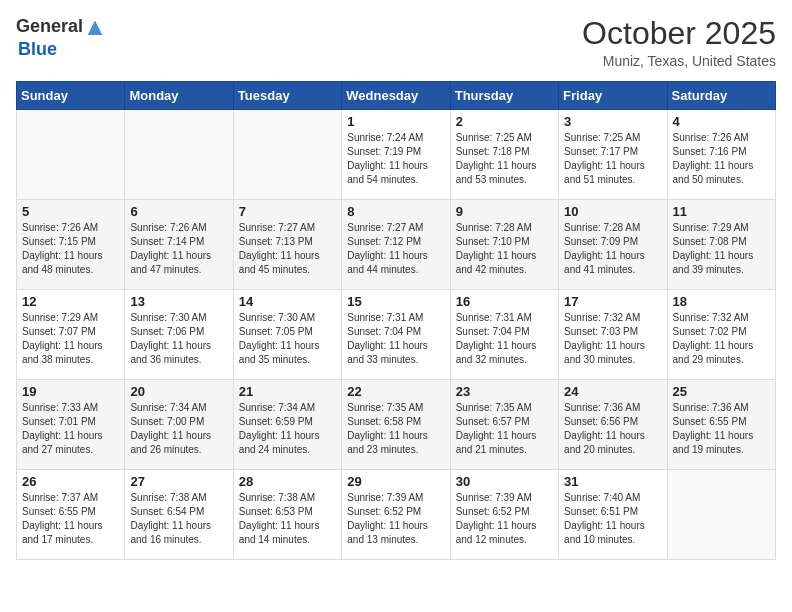  What do you see at coordinates (396, 335) in the screenshot?
I see `calendar-cell: 15Sunrise: 7:31 AM Sunset: 7:04 PM Dayli…` at bounding box center [396, 335].